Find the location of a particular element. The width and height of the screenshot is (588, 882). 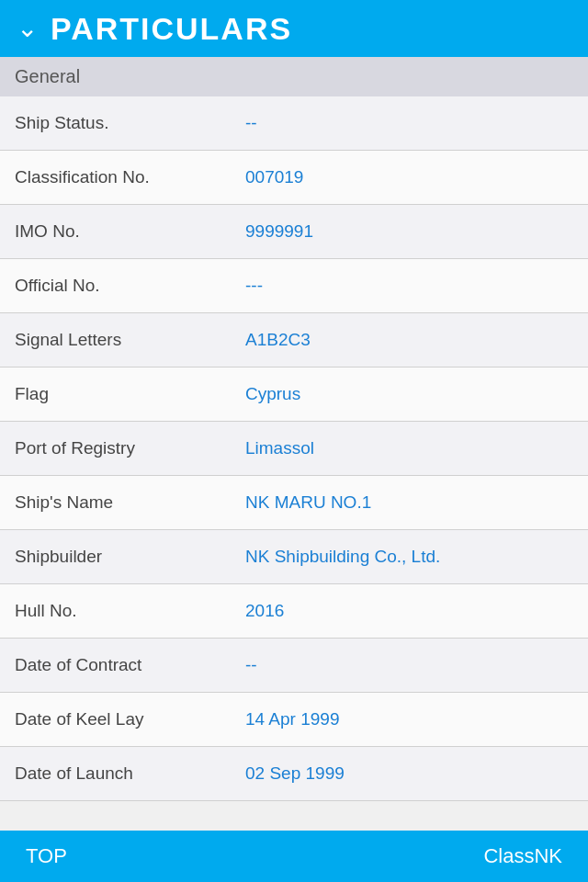

row-value: A1B2C3 is located at coordinates (412, 340).